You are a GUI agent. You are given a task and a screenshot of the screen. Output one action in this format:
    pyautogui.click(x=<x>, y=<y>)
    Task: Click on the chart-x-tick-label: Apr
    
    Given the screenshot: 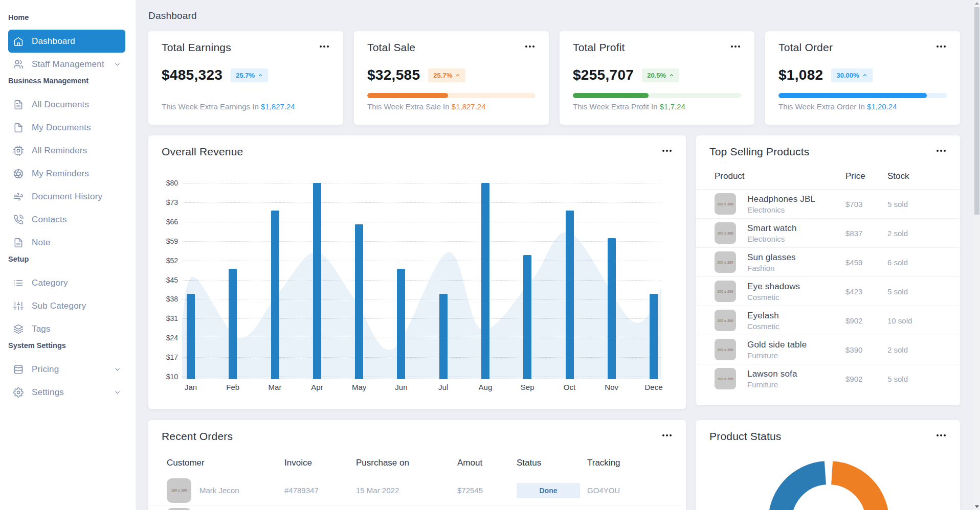 What is the action you would take?
    pyautogui.click(x=317, y=387)
    